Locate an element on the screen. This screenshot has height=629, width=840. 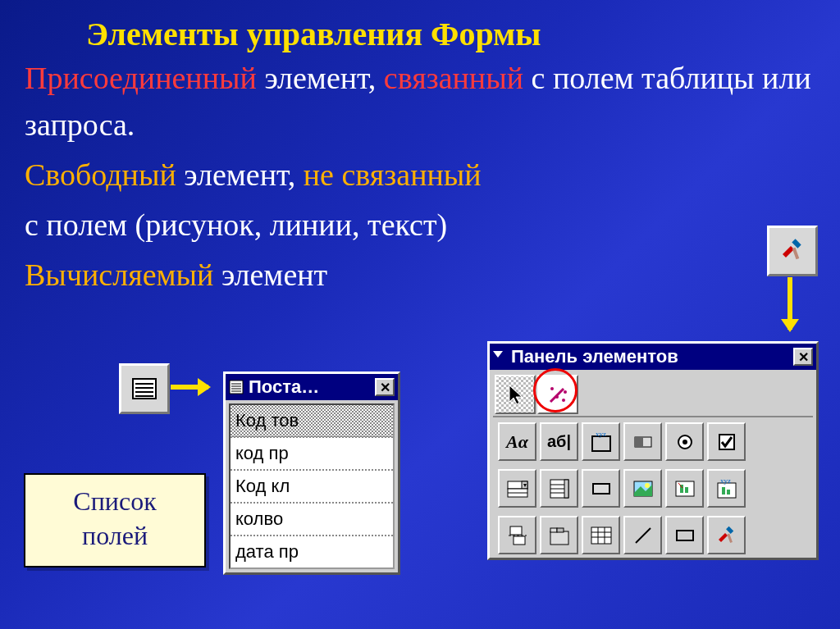
tool-textbox: аб| is located at coordinates (559, 441).